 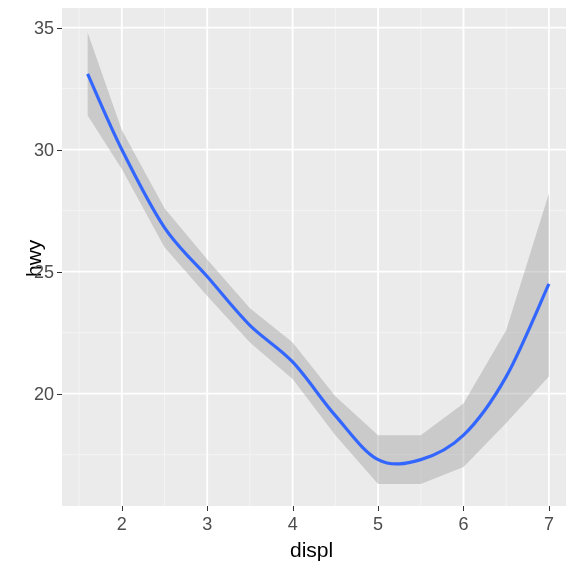 I want to click on x-axis-title: displ, so click(x=312, y=550).